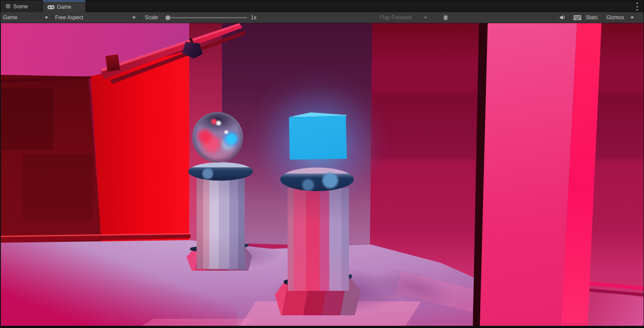 The height and width of the screenshot is (328, 644). Describe the element at coordinates (218, 137) in the screenshot. I see `glass-sphere` at that location.